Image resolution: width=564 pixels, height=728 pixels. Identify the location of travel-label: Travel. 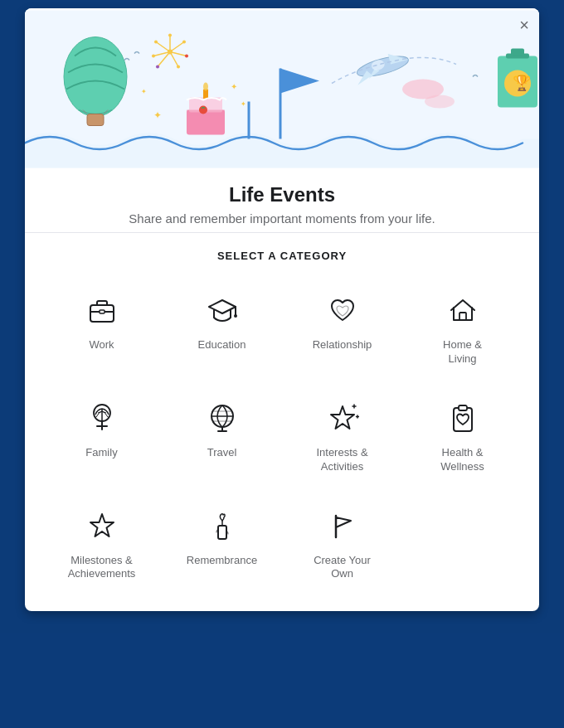
(222, 453).